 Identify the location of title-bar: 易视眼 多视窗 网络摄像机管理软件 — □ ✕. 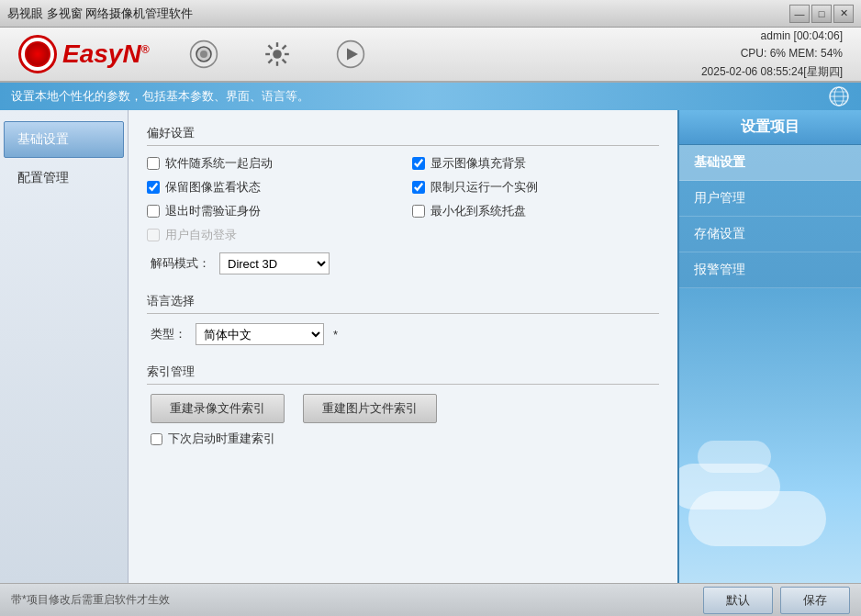
(430, 14).